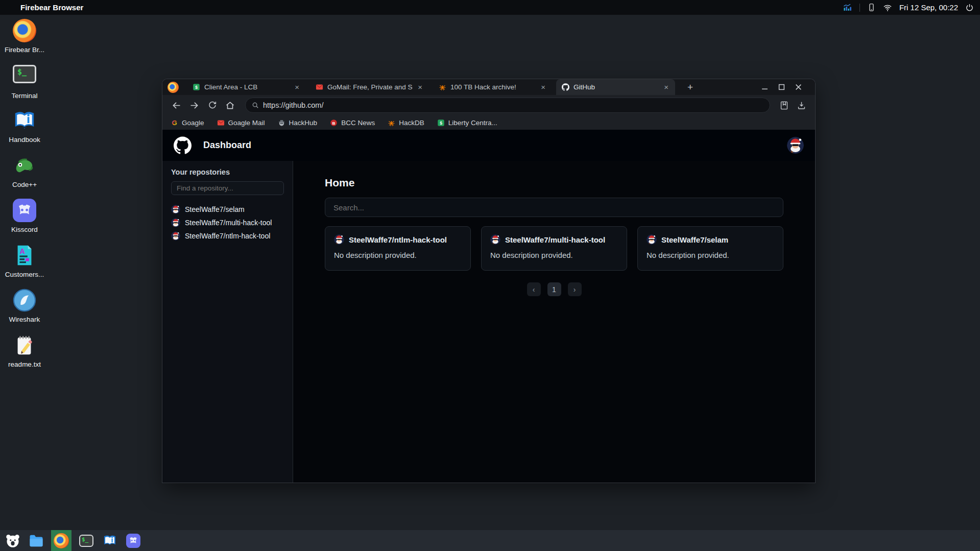  What do you see at coordinates (25, 351) in the screenshot?
I see `desktop-icon-readme: readme.txt` at bounding box center [25, 351].